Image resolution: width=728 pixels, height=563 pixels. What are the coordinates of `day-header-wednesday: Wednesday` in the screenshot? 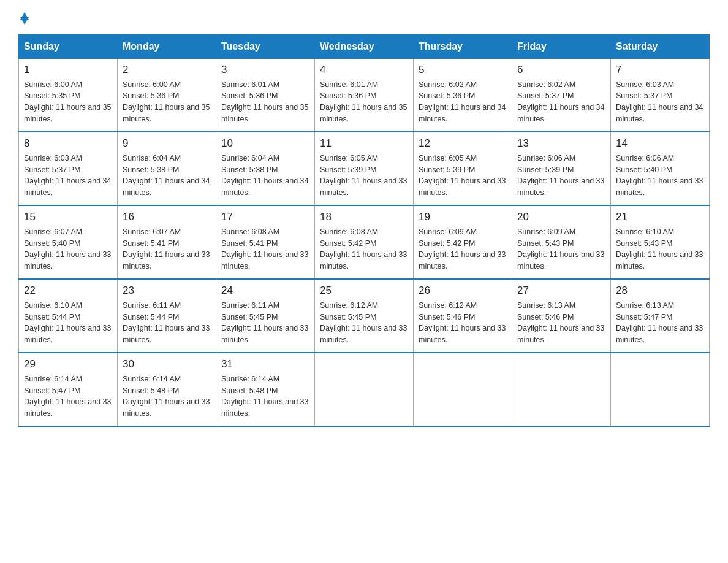 It's located at (364, 47).